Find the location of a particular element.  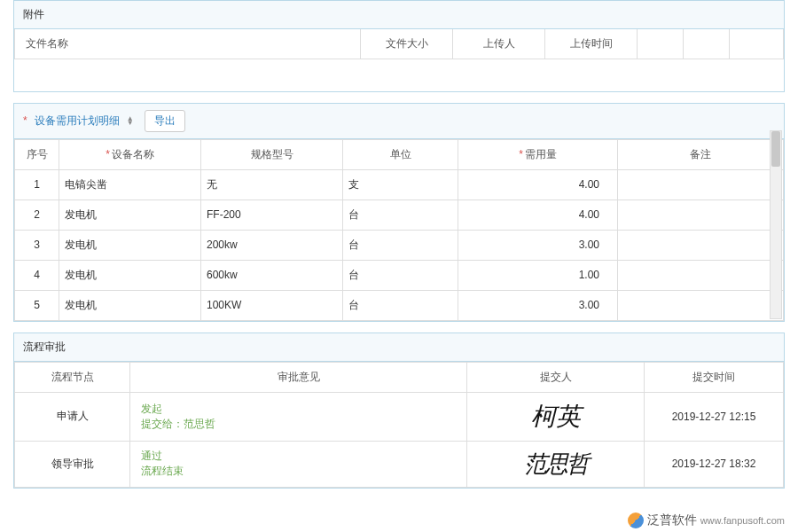

cell-seq: 4 is located at coordinates (37, 275).